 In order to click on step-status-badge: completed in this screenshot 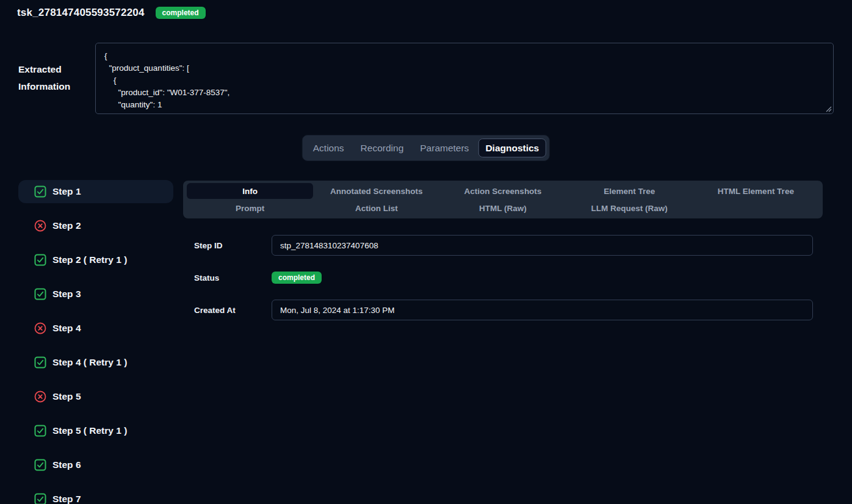, I will do `click(297, 278)`.